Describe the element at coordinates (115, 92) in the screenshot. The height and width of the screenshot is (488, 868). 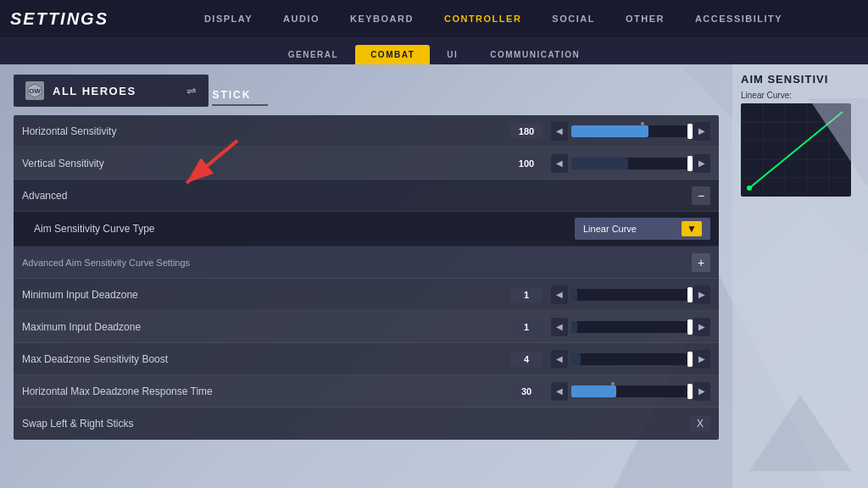
I see `hero-selector-label: ALL HEROES` at that location.